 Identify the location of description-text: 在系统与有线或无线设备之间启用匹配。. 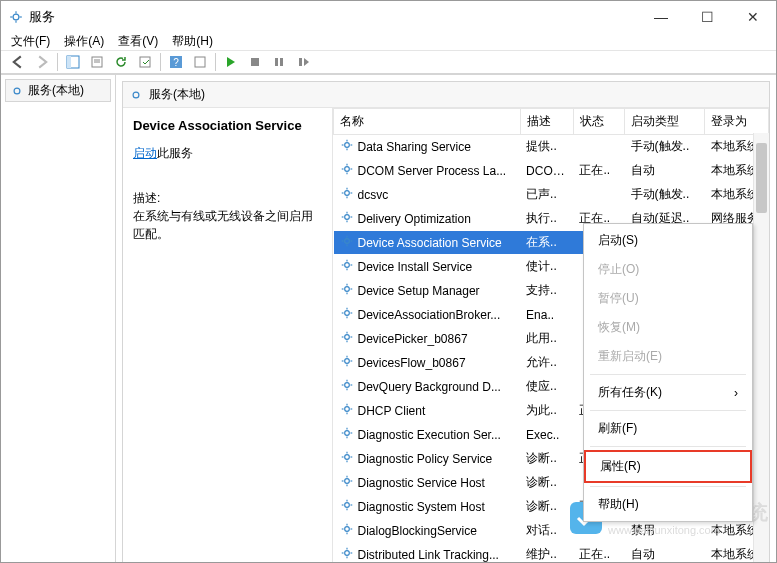
(228, 225).